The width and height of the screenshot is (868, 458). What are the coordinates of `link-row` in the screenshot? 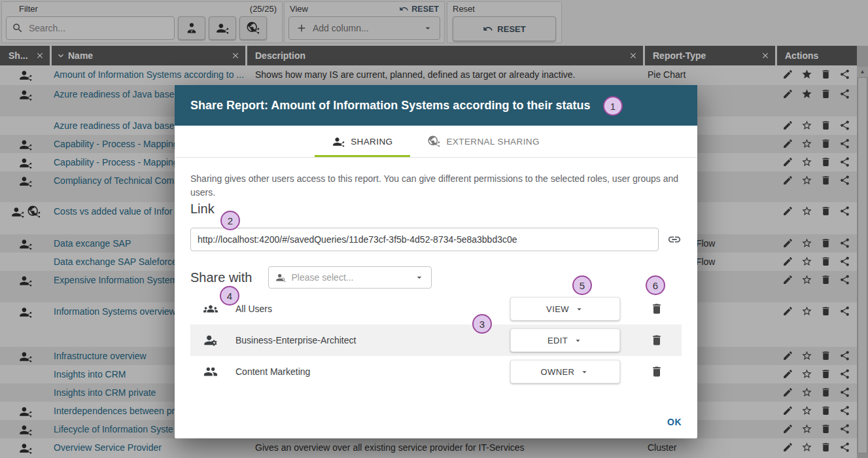 It's located at (436, 239).